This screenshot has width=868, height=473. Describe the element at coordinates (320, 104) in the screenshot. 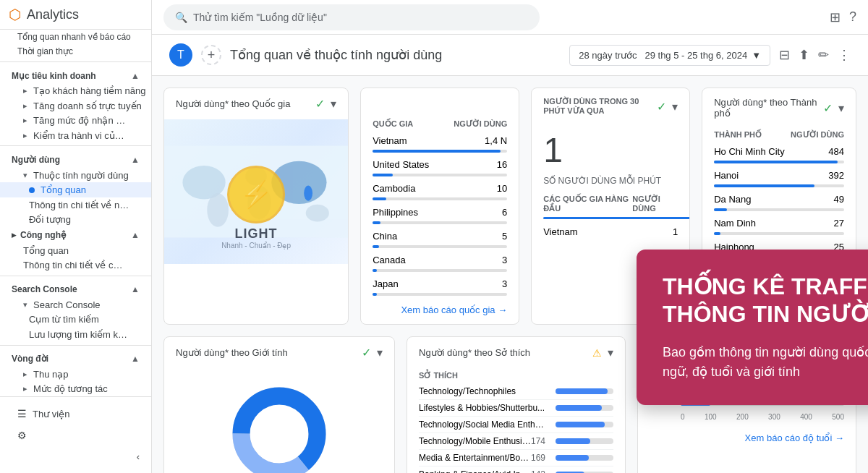

I see `check-icon: ✓` at that location.